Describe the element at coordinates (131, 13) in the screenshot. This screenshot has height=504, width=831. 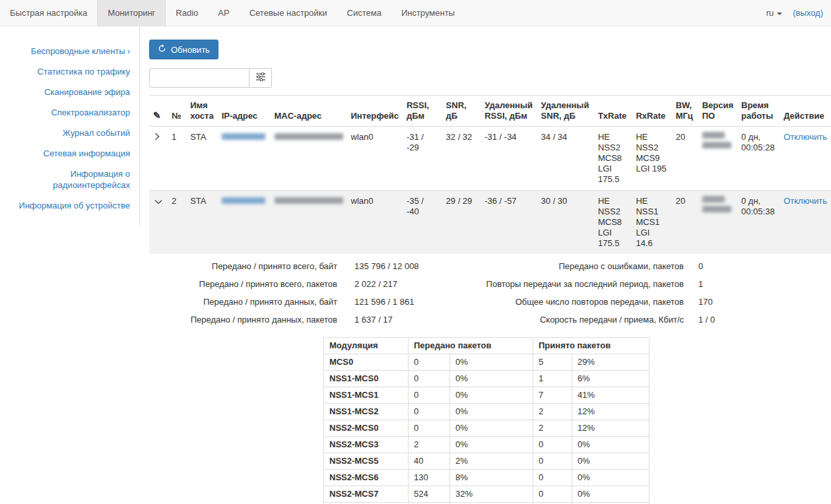
I see `tab-monitoring: Мониторинг` at that location.